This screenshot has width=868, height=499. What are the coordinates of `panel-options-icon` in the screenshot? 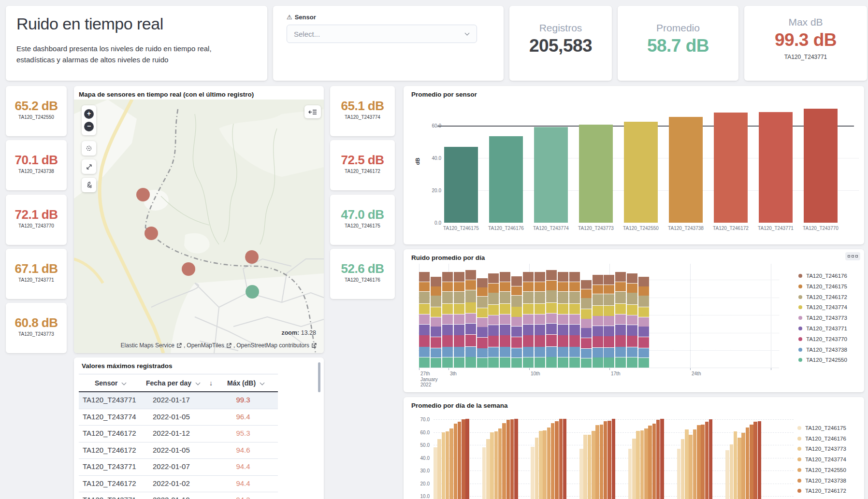 It's located at (853, 256).